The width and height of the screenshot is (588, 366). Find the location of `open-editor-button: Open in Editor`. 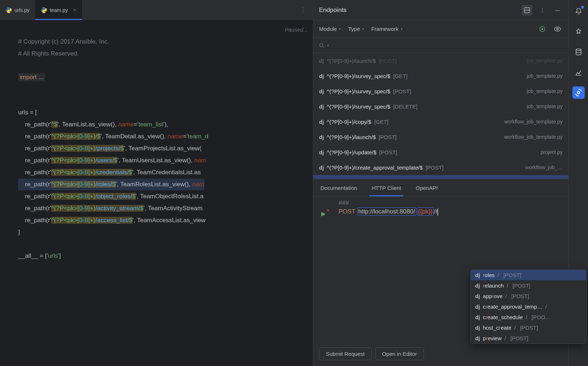

open-editor-button: Open in Editor is located at coordinates (400, 354).